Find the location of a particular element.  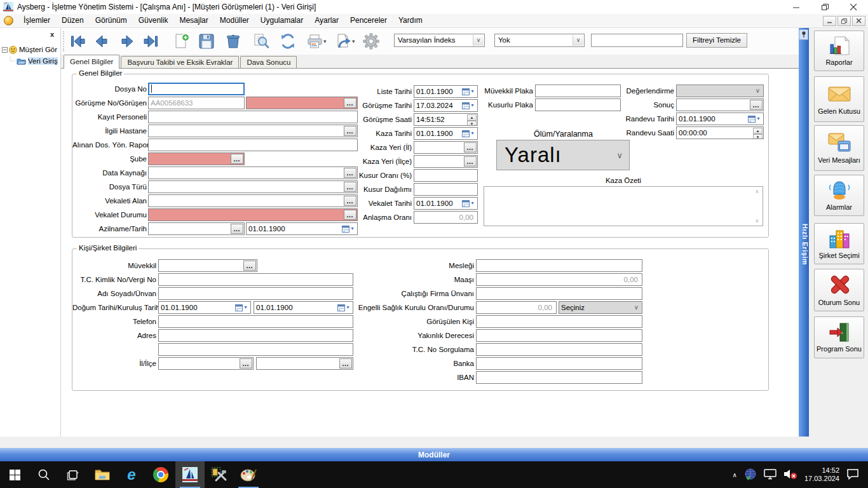

pin-icon is located at coordinates (803, 34).